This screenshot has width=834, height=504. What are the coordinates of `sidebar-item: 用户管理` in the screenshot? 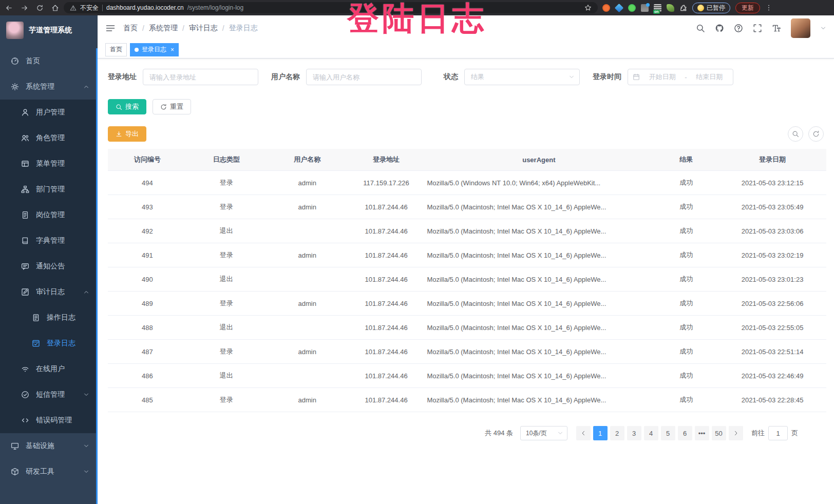 It's located at (49, 112).